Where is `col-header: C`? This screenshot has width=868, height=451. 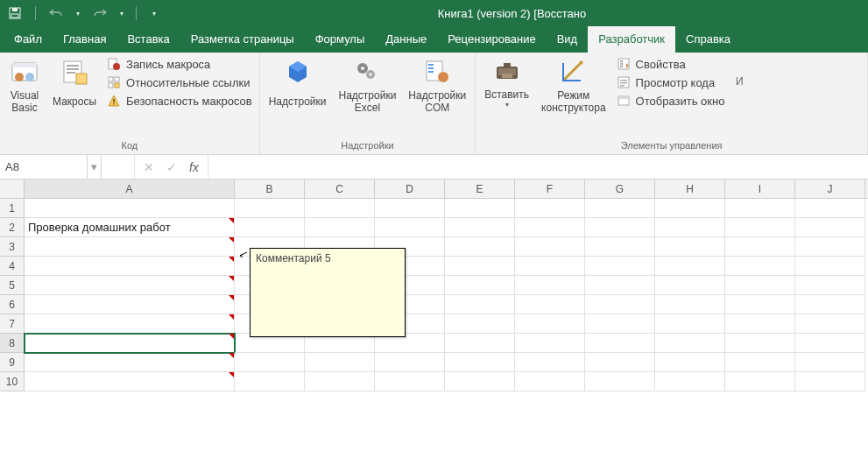
col-header: C is located at coordinates (340, 189).